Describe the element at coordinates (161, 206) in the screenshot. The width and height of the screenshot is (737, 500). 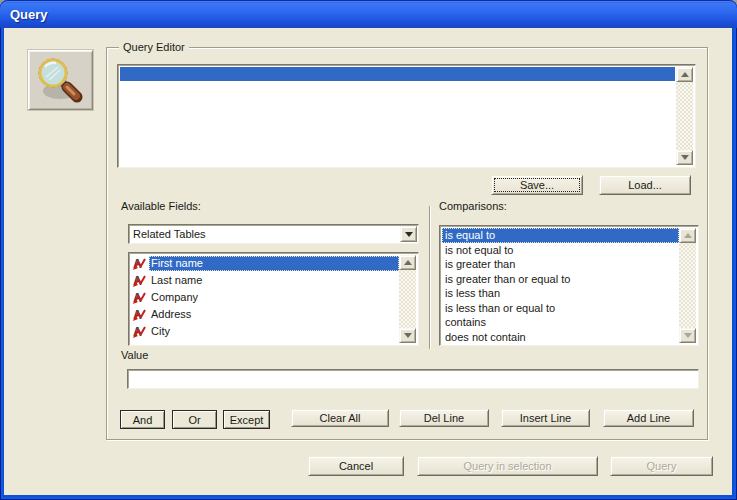
I see `available-fields-label: Available Fields:` at that location.